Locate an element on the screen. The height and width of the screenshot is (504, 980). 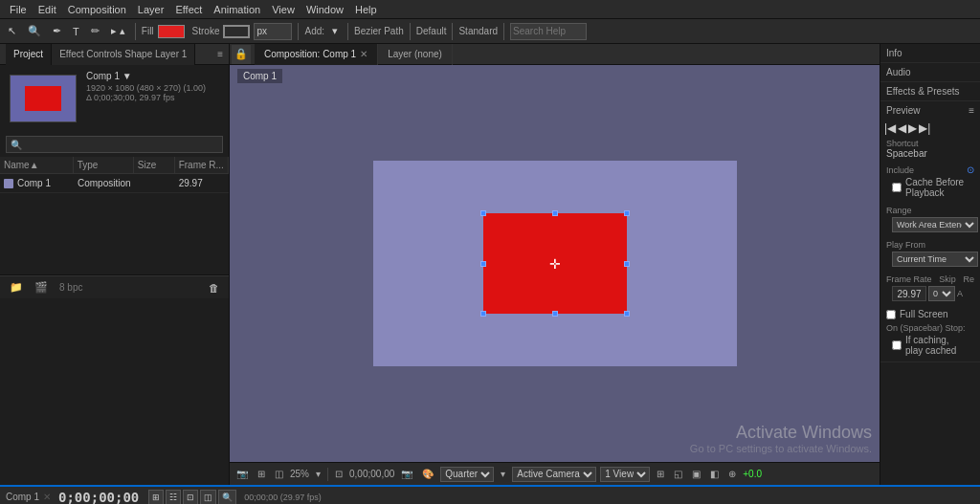
project-search-input is located at coordinates (115, 144).